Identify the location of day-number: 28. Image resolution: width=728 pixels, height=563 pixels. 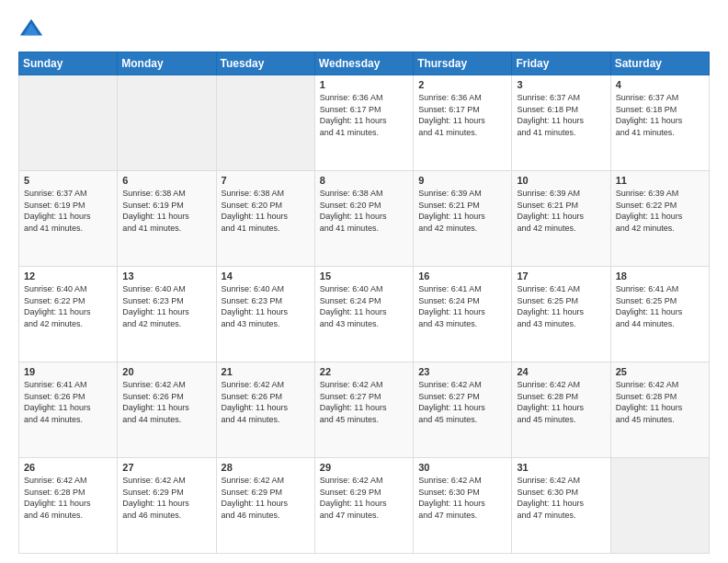
(266, 467).